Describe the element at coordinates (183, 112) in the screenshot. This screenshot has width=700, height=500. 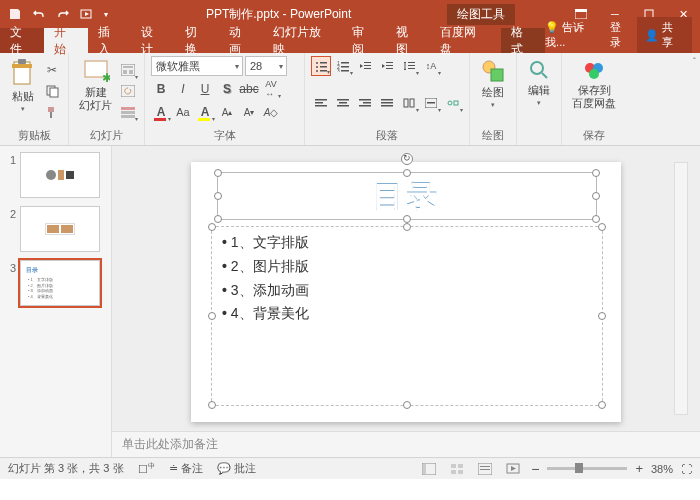
I see `change-case-button: Aa` at that location.